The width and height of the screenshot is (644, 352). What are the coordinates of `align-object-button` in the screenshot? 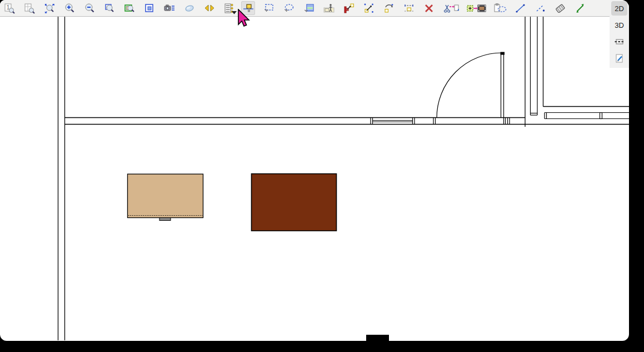 It's located at (409, 8).